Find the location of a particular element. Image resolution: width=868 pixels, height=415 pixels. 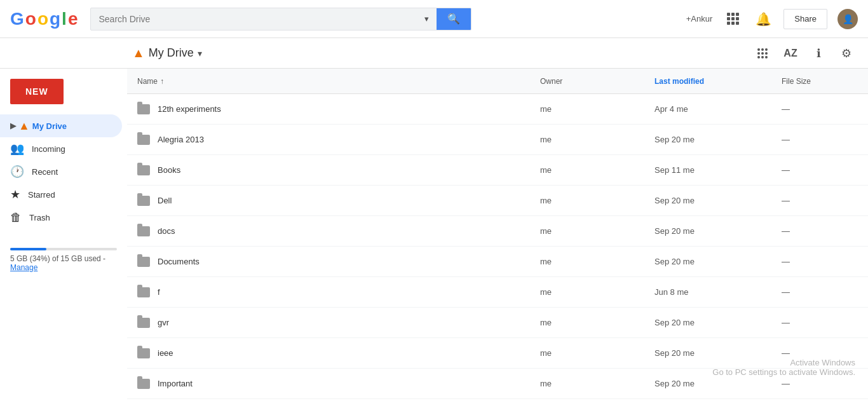

apps-button is located at coordinates (733, 19).